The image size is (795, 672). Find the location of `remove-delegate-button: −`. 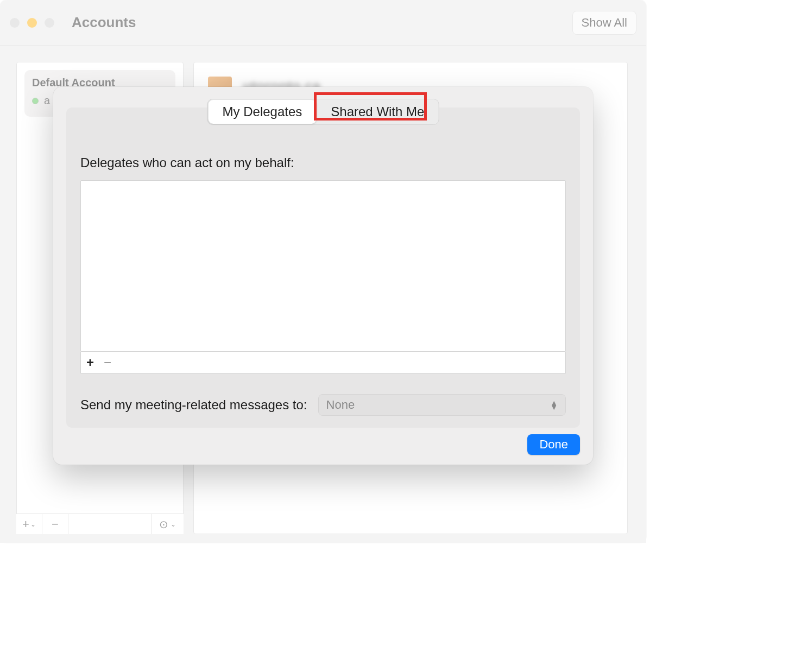

remove-delegate-button: − is located at coordinates (108, 363).